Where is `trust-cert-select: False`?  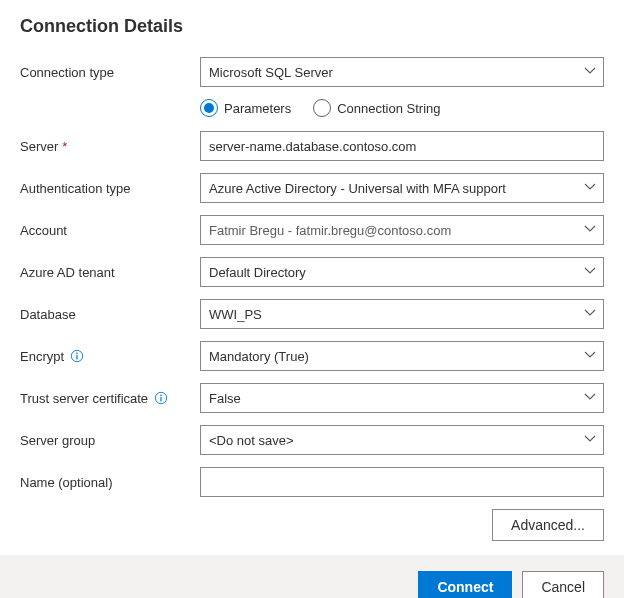
trust-cert-select: False is located at coordinates (402, 398).